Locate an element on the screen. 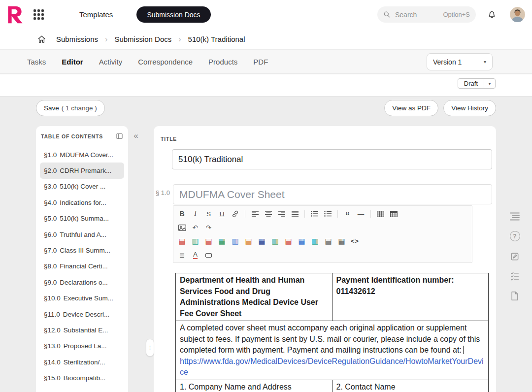 This screenshot has height=392, width=532. draft-chevron-down-icon: ▾ is located at coordinates (490, 84).